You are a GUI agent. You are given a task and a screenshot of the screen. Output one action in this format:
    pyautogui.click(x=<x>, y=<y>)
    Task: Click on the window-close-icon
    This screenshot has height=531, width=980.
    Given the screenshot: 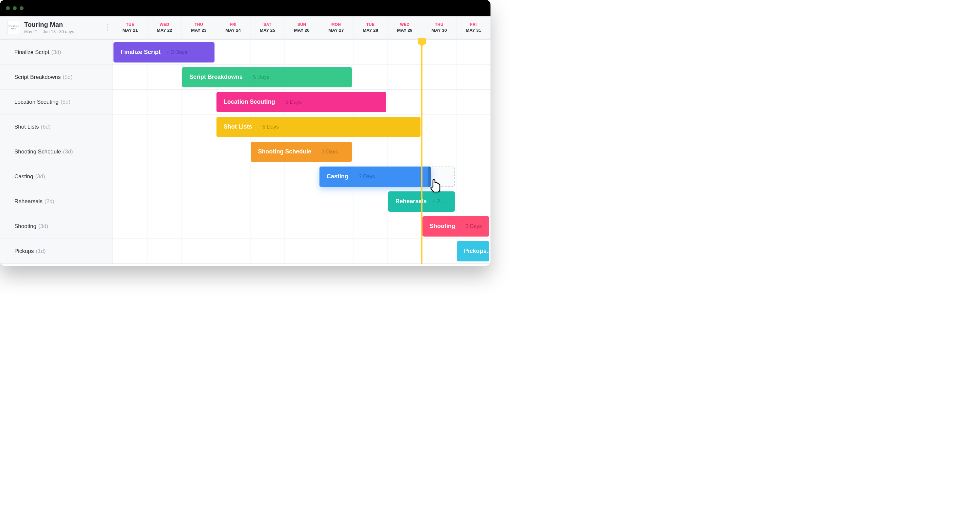 What is the action you would take?
    pyautogui.click(x=8, y=8)
    